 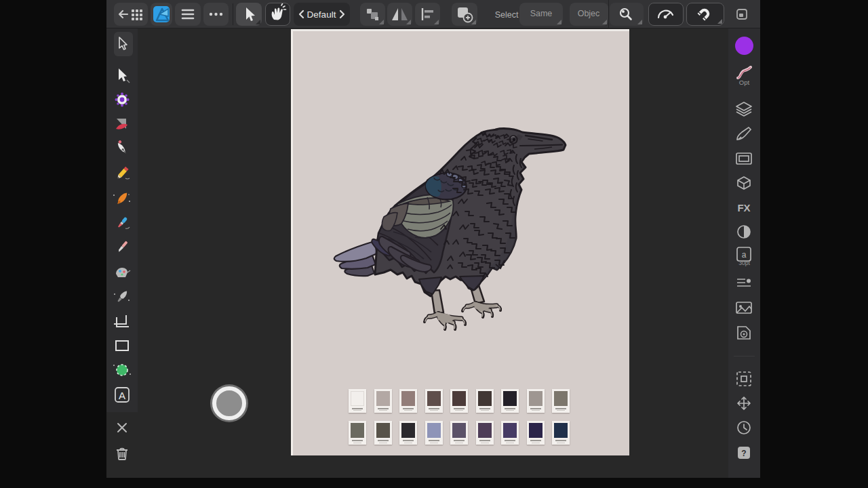 I want to click on svg-text: Same, so click(x=541, y=14).